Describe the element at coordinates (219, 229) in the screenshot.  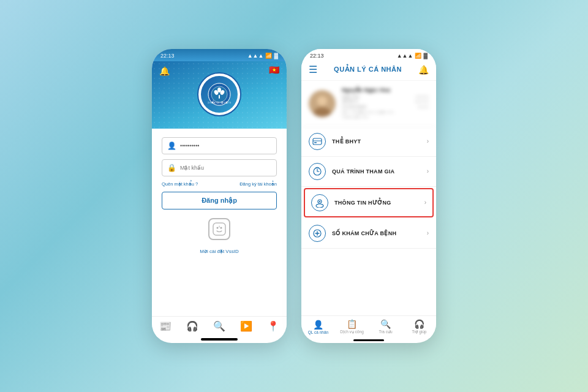
I see `faceid-icon` at that location.